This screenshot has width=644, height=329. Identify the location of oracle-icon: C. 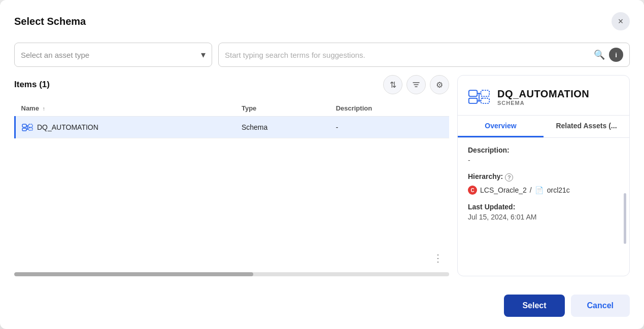
(472, 190).